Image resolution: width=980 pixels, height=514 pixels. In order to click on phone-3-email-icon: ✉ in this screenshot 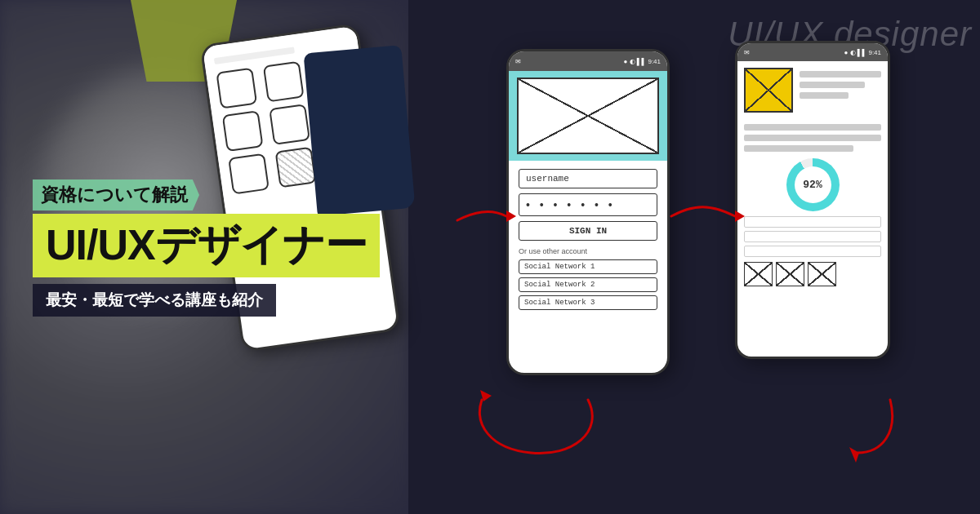, I will do `click(746, 52)`.